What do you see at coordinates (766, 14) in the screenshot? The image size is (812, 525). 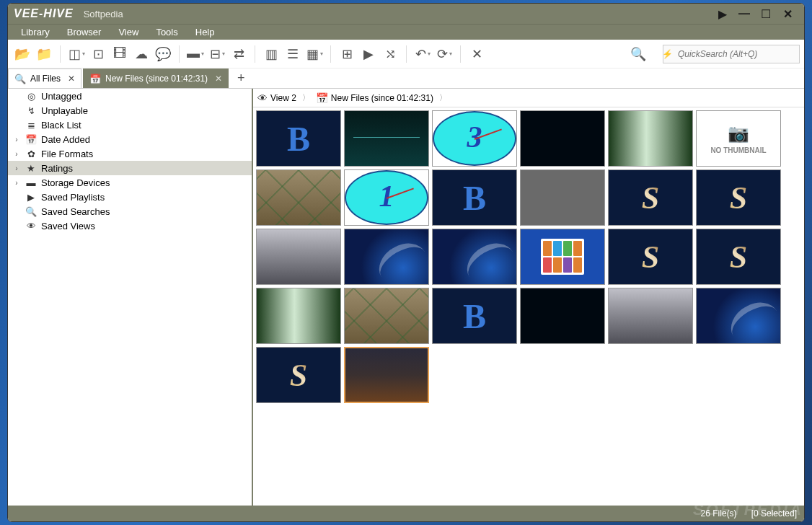 I see `maximize-icon: ☐` at bounding box center [766, 14].